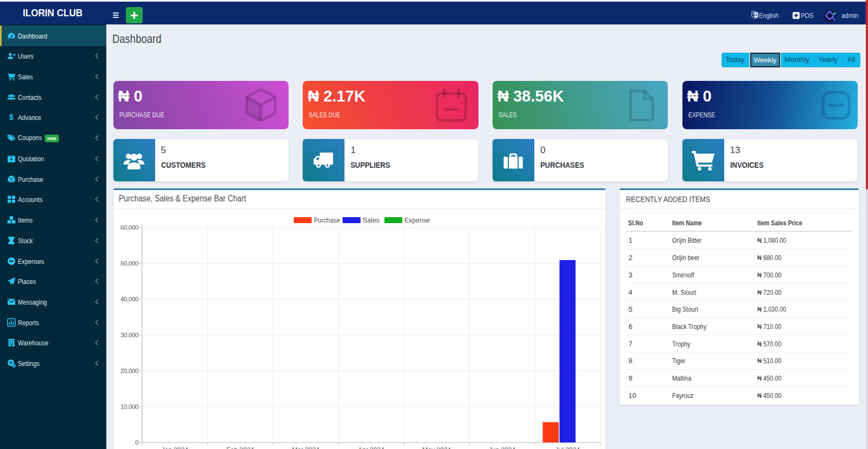  I want to click on svg-text: 0, so click(136, 442).